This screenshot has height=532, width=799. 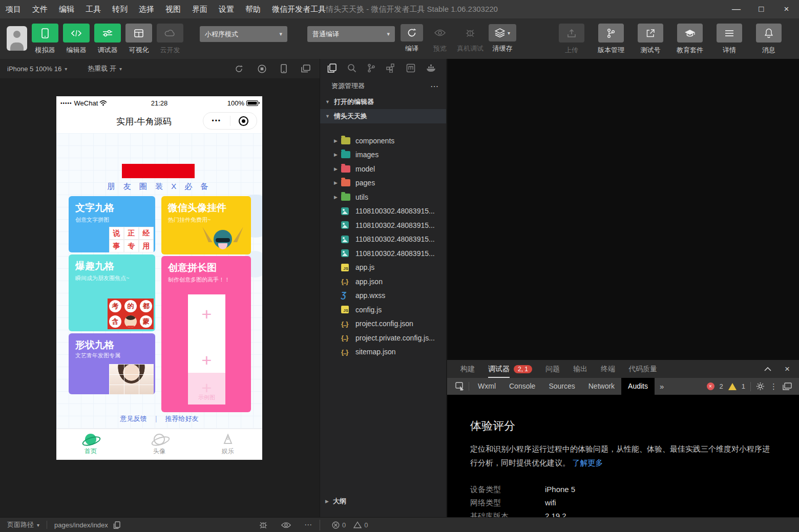 What do you see at coordinates (146, 9) in the screenshot?
I see `menu-item-select: 选择` at bounding box center [146, 9].